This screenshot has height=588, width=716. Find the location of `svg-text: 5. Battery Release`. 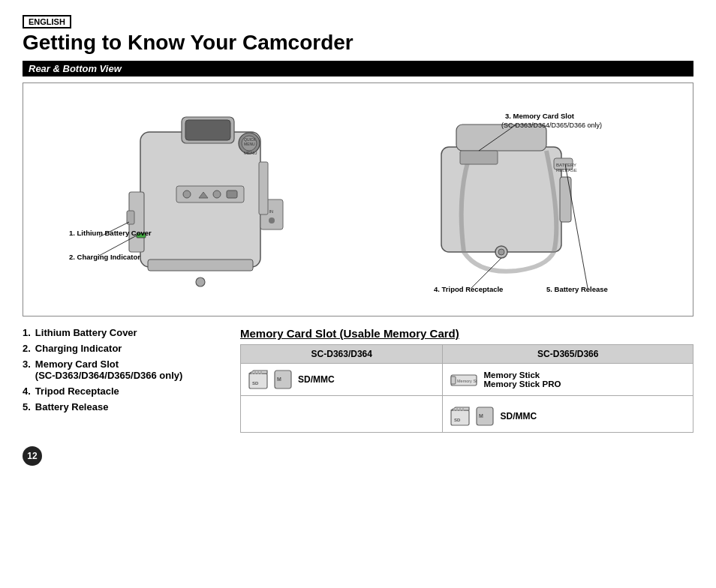

svg-text: 5. Battery Release is located at coordinates (577, 290).